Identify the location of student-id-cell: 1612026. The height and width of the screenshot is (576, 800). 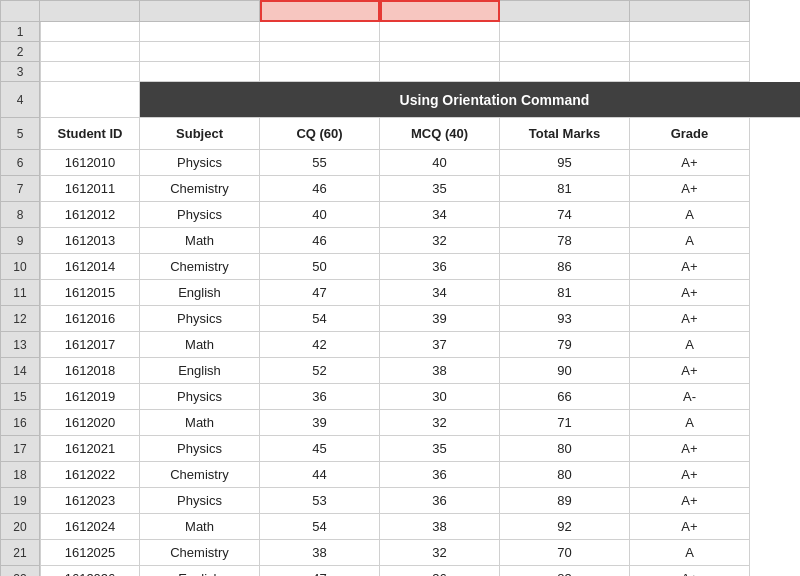
(90, 571).